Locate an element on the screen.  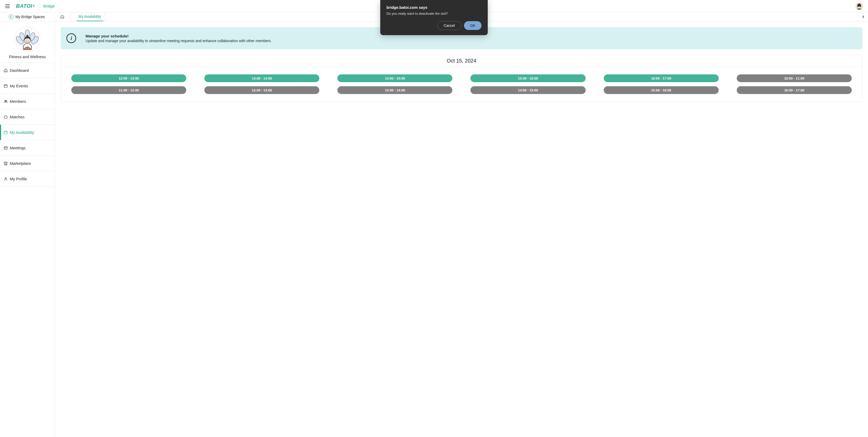
sidebar-item-label: My Events is located at coordinates (19, 86).